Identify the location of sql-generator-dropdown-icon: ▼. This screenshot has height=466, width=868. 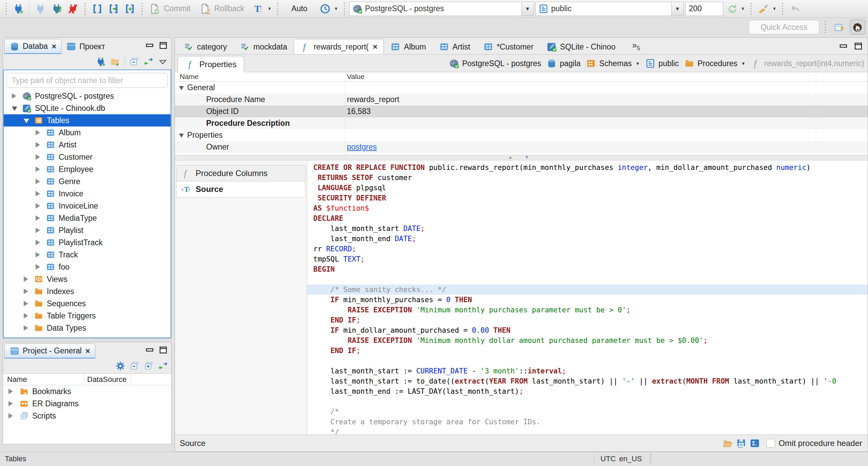
(774, 9).